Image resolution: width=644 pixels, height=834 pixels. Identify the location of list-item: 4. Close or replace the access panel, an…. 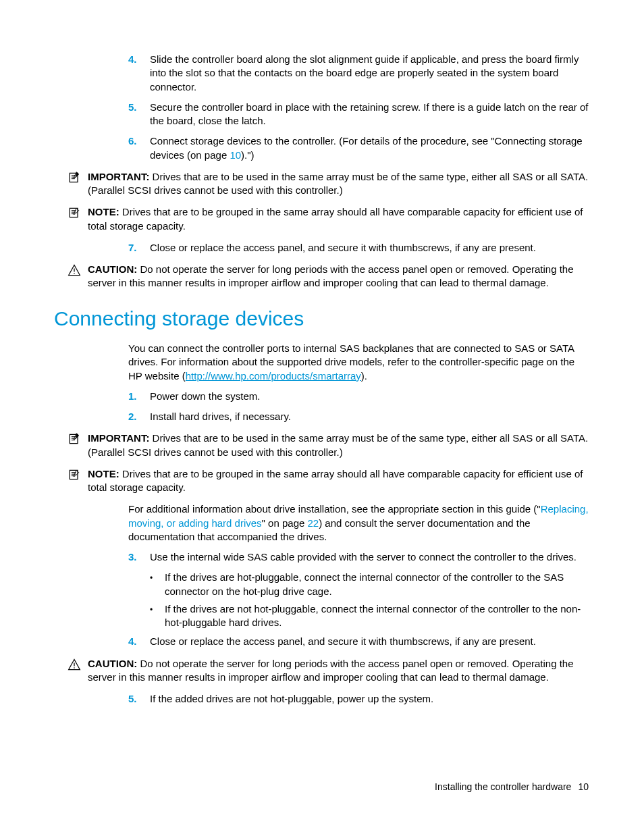
(358, 642).